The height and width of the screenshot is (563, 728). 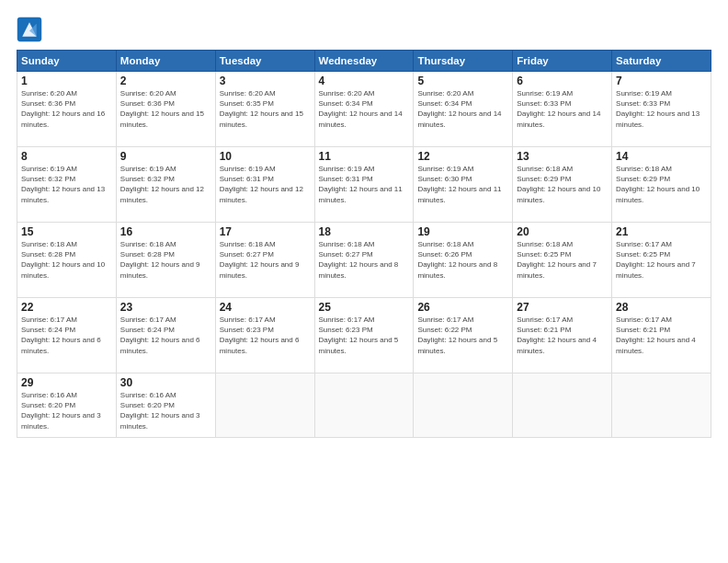 I want to click on day-number: 24, so click(x=265, y=307).